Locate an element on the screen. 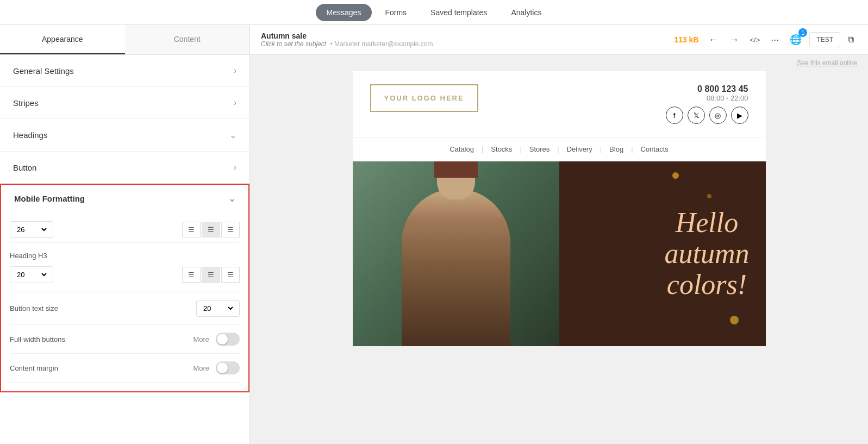  click-to-set-subject: Click to set the subject is located at coordinates (294, 44).